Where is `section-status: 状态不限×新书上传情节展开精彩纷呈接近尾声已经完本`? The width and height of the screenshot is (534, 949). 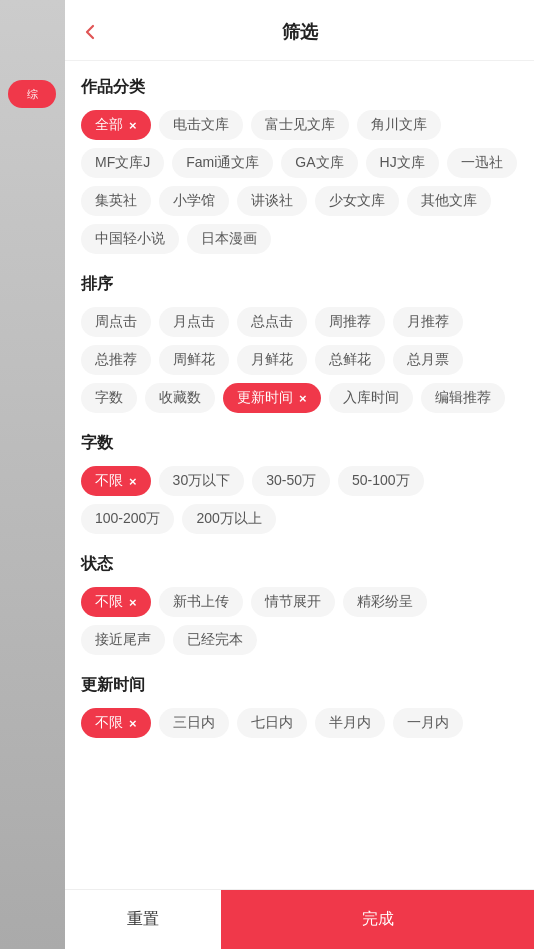
section-status: 状态不限×新书上传情节展开精彩纷呈接近尾声已经完本 is located at coordinates (300, 604).